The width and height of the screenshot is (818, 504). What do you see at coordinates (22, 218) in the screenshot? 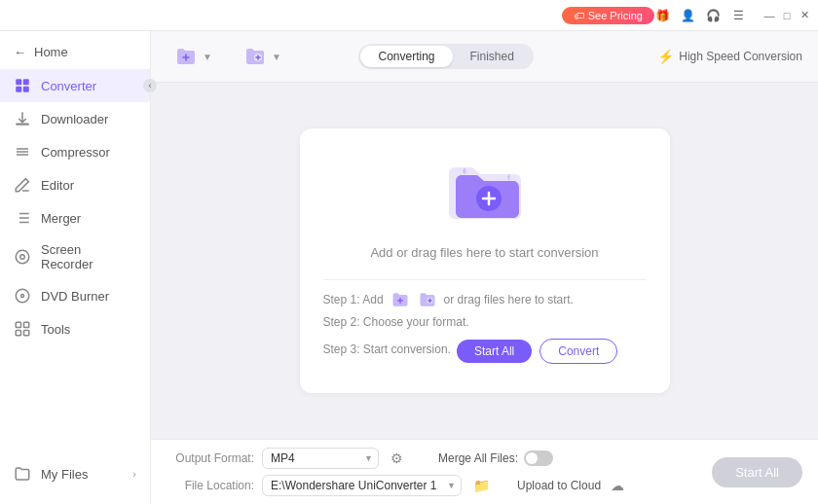
I see `merger-icon` at bounding box center [22, 218].